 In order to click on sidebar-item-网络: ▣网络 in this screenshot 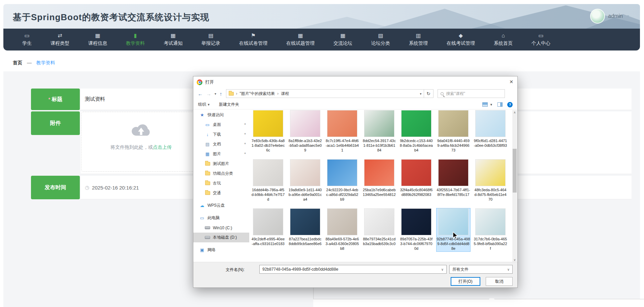, I will do `click(221, 250)`.